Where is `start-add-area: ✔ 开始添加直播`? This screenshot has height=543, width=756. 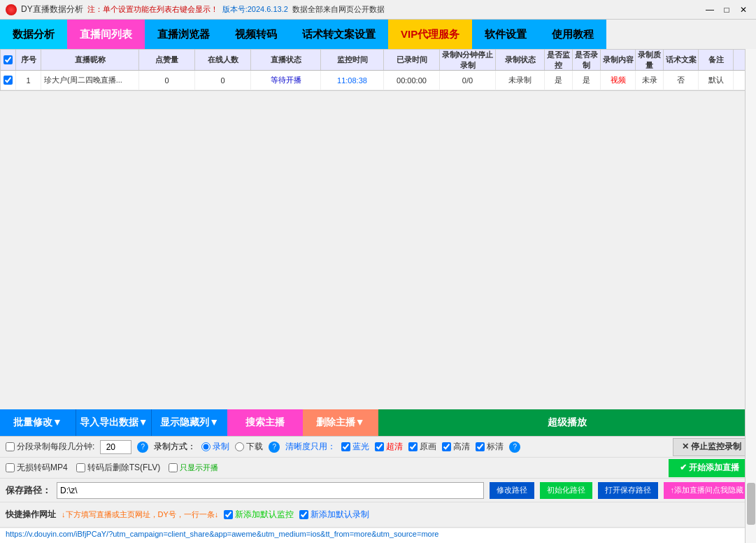
start-add-area: ✔ 开始添加直播 is located at coordinates (709, 468).